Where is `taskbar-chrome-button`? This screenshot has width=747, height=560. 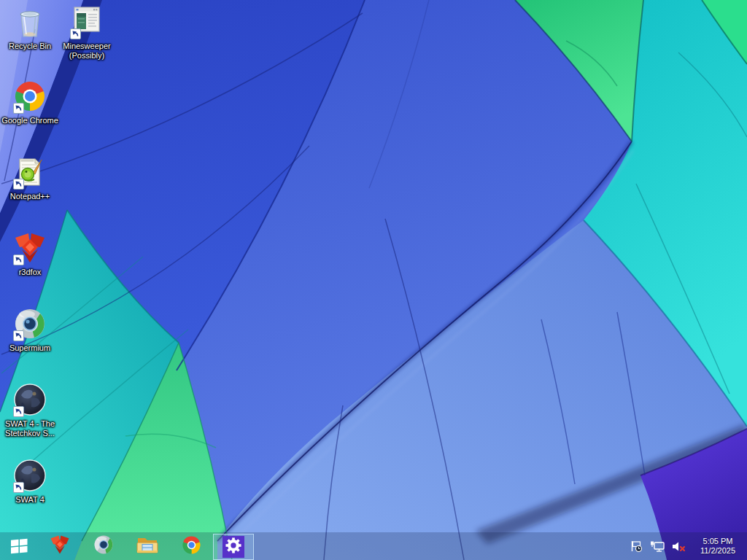
taskbar-chrome-button is located at coordinates (191, 546).